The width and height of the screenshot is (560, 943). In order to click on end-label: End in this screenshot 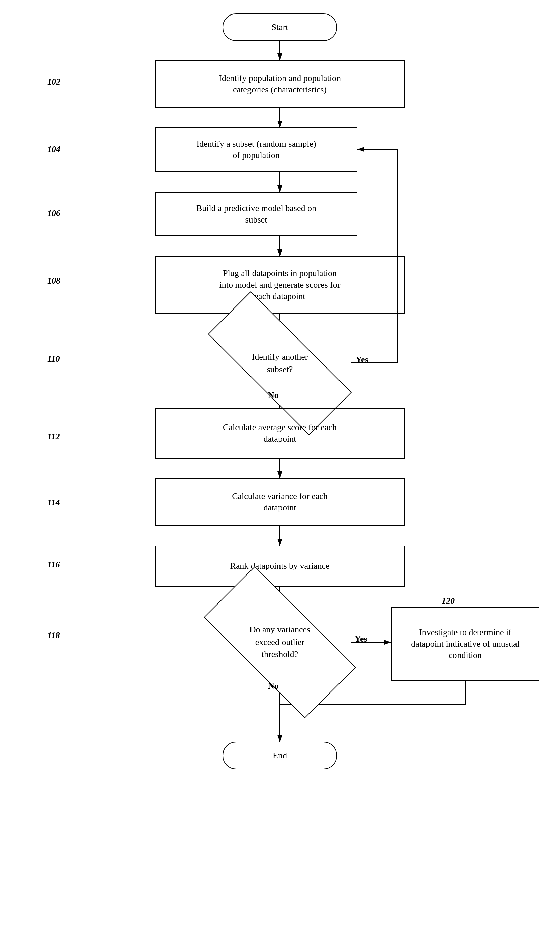, I will do `click(280, 755)`.